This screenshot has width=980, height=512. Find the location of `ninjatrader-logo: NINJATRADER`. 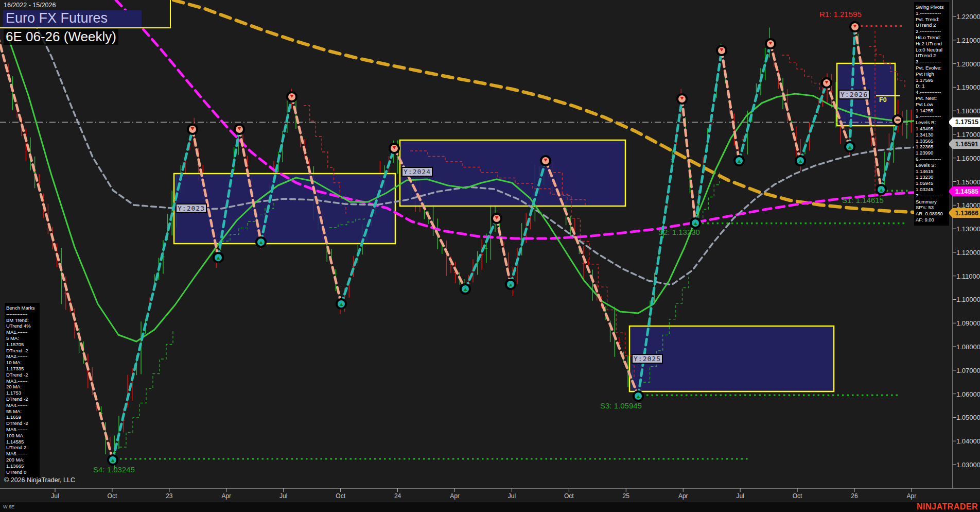

ninjatrader-logo: NINJATRADER is located at coordinates (947, 507).